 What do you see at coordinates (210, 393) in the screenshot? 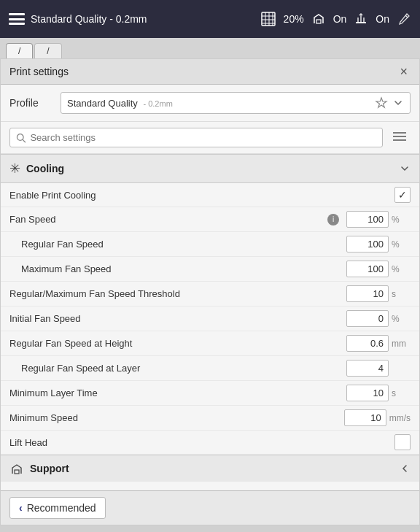
I see `setting-min-layer-time: Minimum Layer Time s` at bounding box center [210, 393].